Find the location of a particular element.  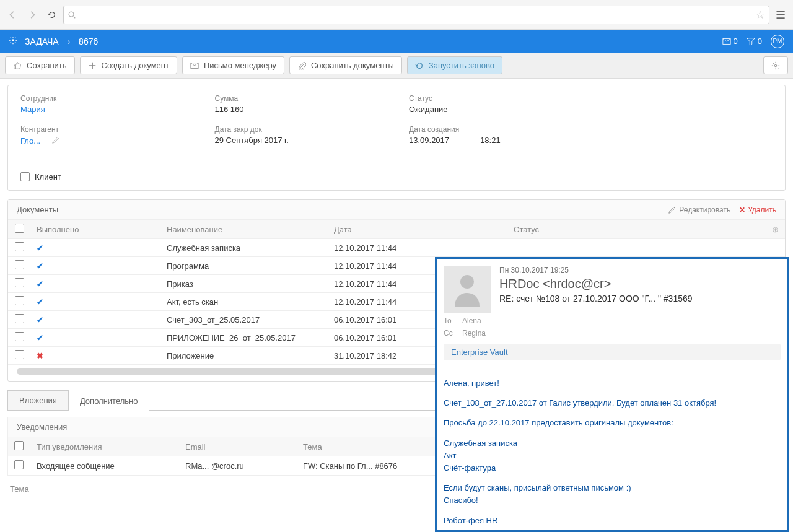

user-avatar: РМ is located at coordinates (778, 41).